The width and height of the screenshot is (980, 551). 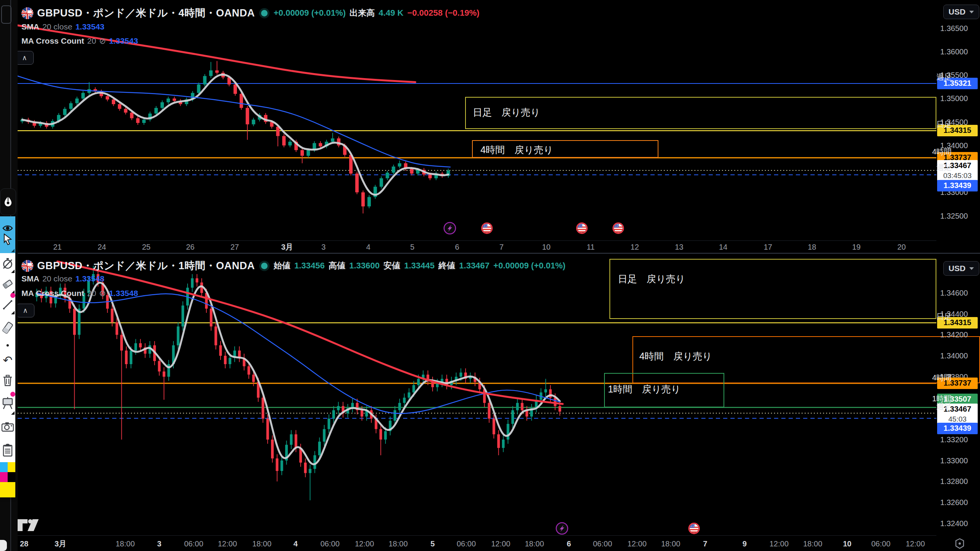 I want to click on eye-icon, so click(x=8, y=228).